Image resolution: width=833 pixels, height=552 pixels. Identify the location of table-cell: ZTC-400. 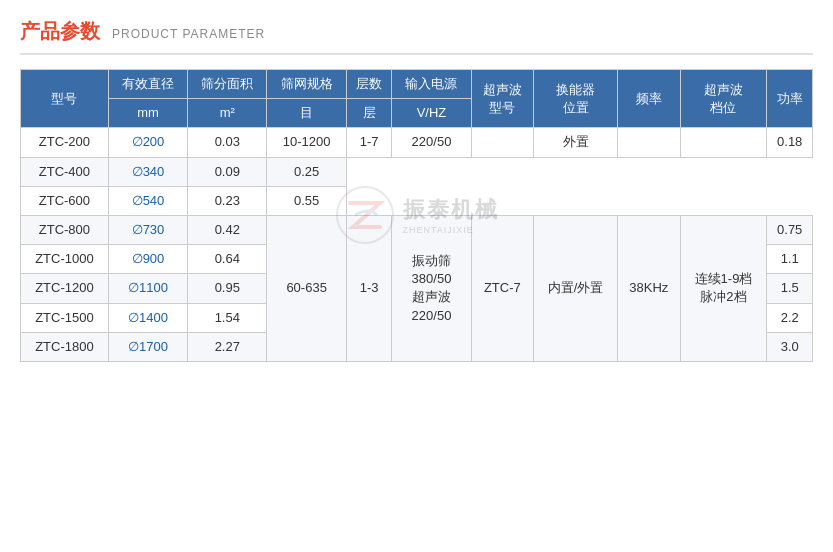
(65, 172).